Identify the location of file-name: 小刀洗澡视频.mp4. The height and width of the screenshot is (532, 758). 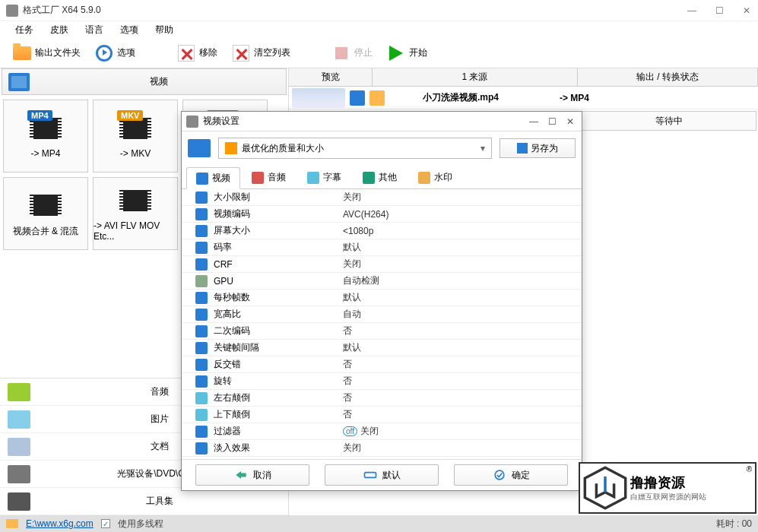
(461, 97).